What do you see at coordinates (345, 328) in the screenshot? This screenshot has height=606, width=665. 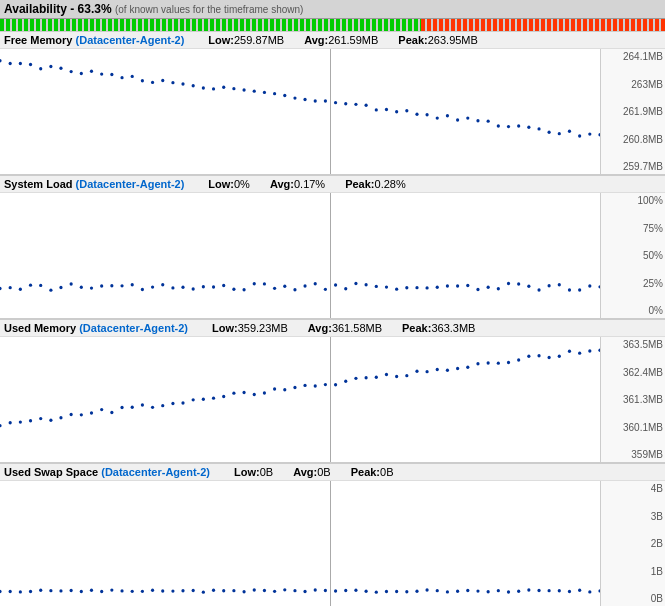 I see `metric-avg-used-memory: Avg:361.58MB` at bounding box center [345, 328].